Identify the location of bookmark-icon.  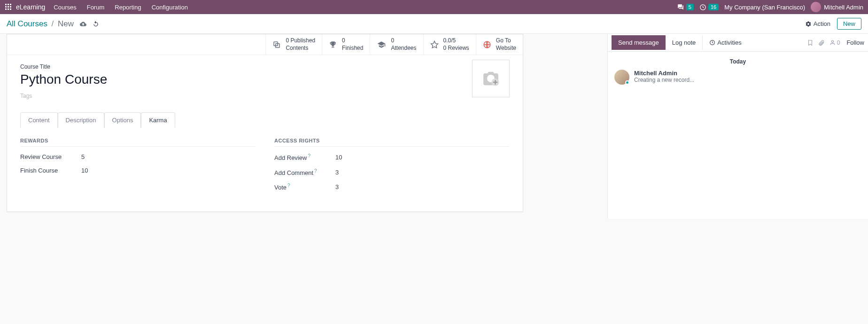
(810, 43).